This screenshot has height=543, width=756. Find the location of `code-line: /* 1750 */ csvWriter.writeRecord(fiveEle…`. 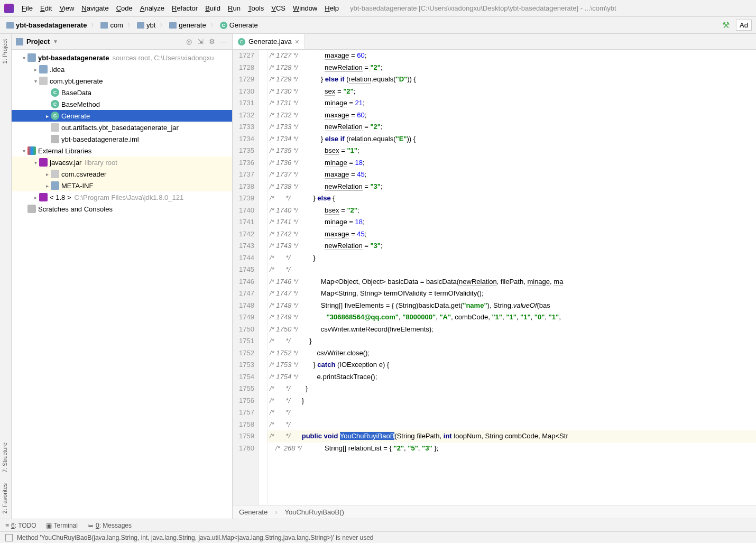

code-line: /* 1750 */ csvWriter.writeRecord(fiveEle… is located at coordinates (512, 330).